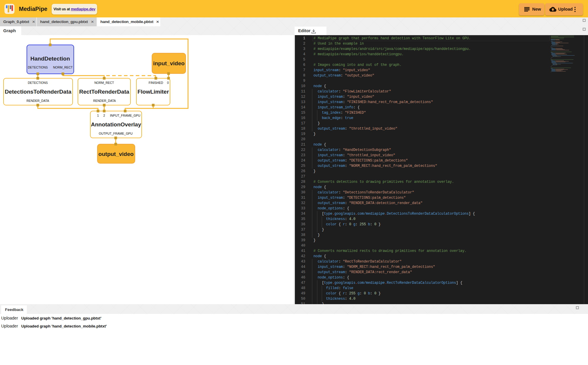 This screenshot has width=588, height=365. Describe the element at coordinates (116, 125) in the screenshot. I see `svg-text: AnnotationOverlay` at that location.